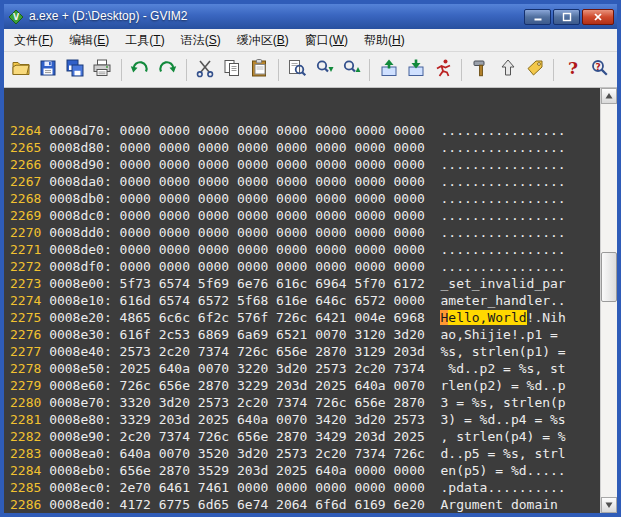 Image resolution: width=621 pixels, height=517 pixels. Describe the element at coordinates (598, 17) in the screenshot. I see `close-button` at that location.